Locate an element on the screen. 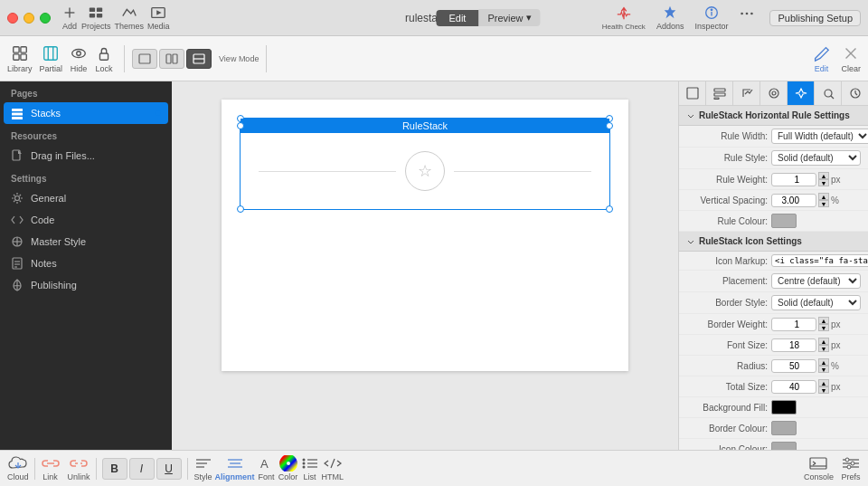  bg-fill-swatch is located at coordinates (784, 407).